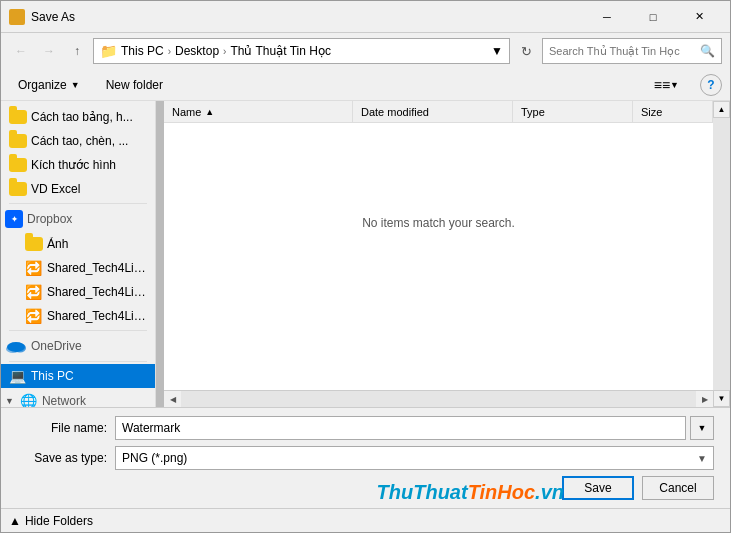  What do you see at coordinates (400, 428) in the screenshot?
I see `filename-input` at bounding box center [400, 428].